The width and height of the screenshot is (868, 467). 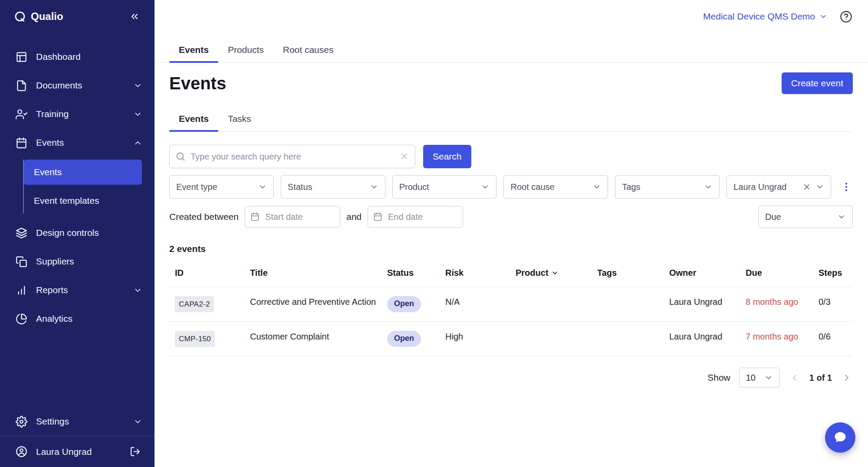 What do you see at coordinates (511, 339) in the screenshot?
I see `table-row: CMP-150 Customer Complaint Open High Lau…` at bounding box center [511, 339].